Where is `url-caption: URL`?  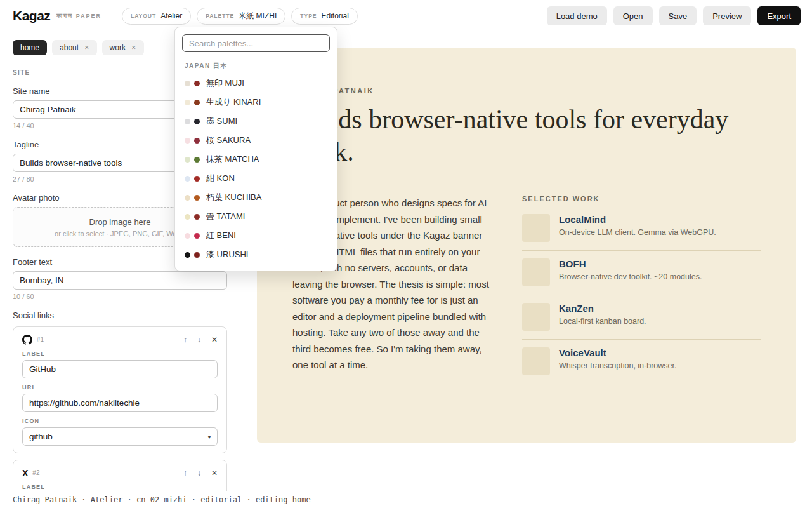
url-caption: URL is located at coordinates (120, 387).